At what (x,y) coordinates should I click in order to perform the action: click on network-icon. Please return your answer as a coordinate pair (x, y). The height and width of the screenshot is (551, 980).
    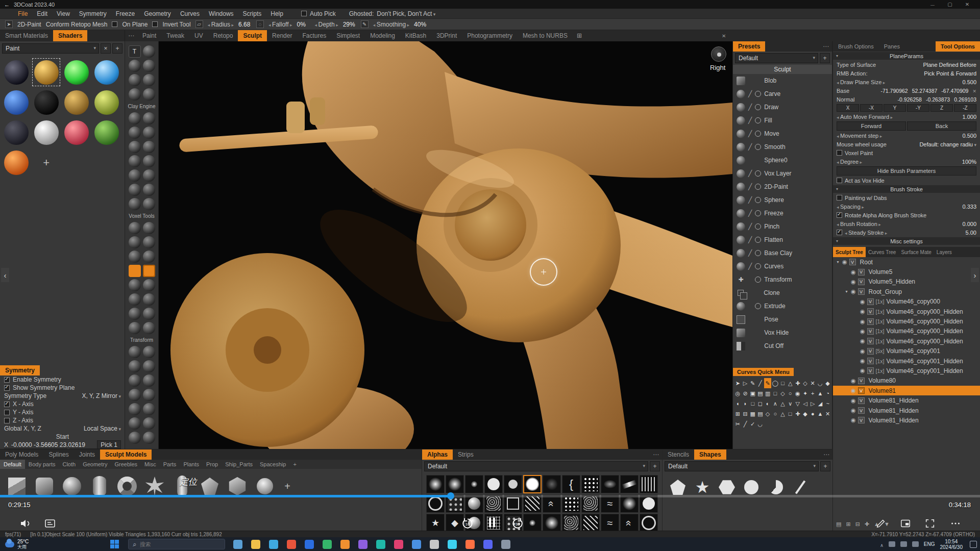
    Looking at the image, I should click on (892, 544).